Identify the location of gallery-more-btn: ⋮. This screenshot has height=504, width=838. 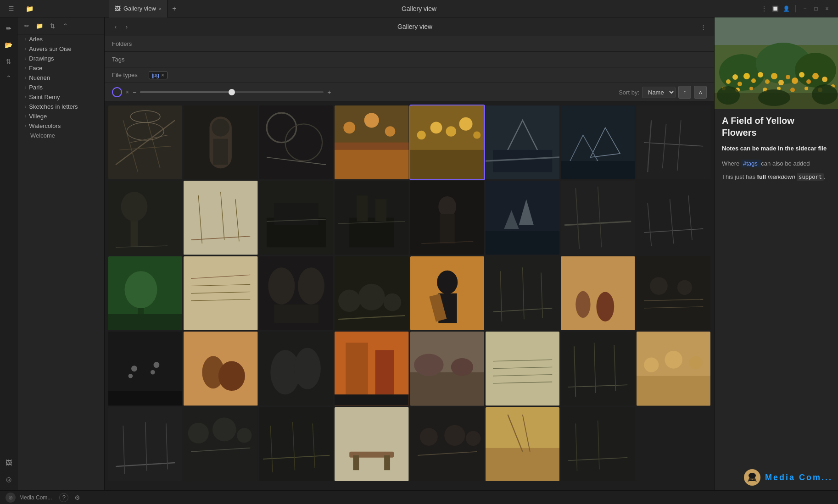
(703, 27).